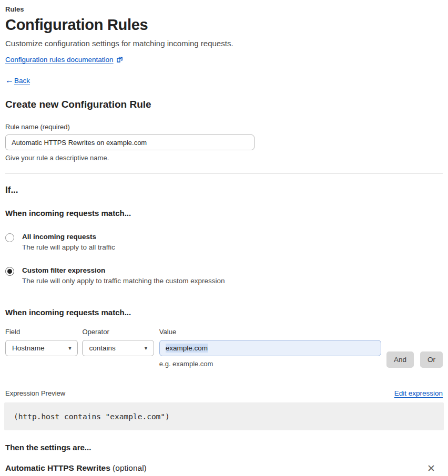 The image size is (448, 476). I want to click on field-label: Field, so click(42, 332).